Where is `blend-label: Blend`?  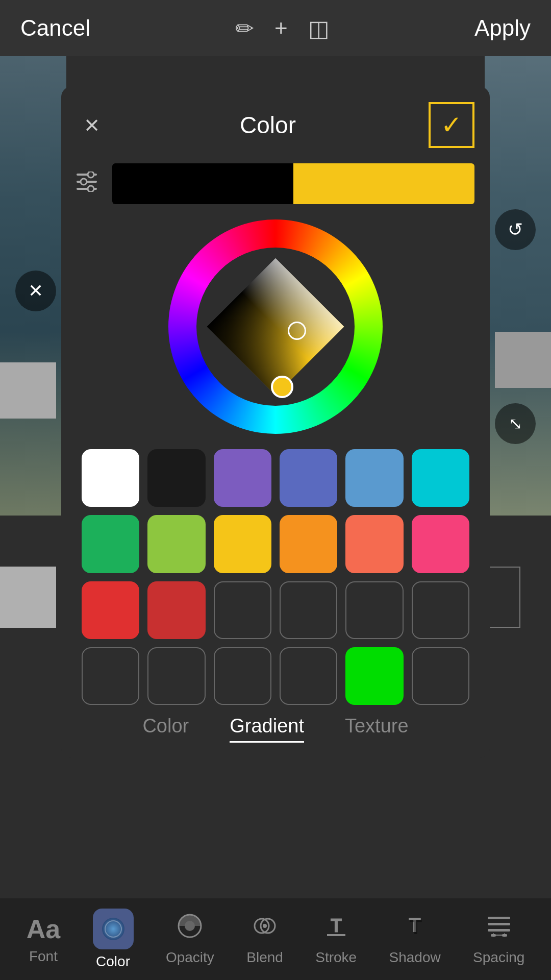 blend-label: Blend is located at coordinates (265, 958).